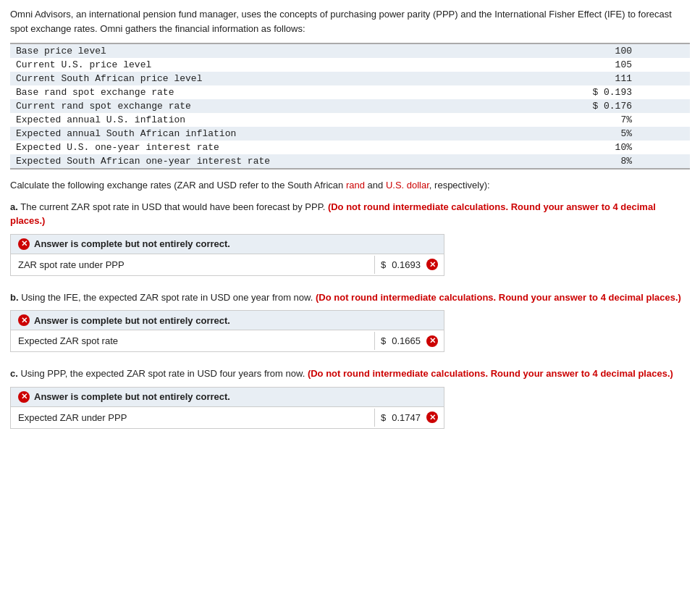 The image size is (700, 602). What do you see at coordinates (350, 398) in the screenshot?
I see `part-c-section: c. Using PPP, the expected ZAR spot rate…` at bounding box center [350, 398].